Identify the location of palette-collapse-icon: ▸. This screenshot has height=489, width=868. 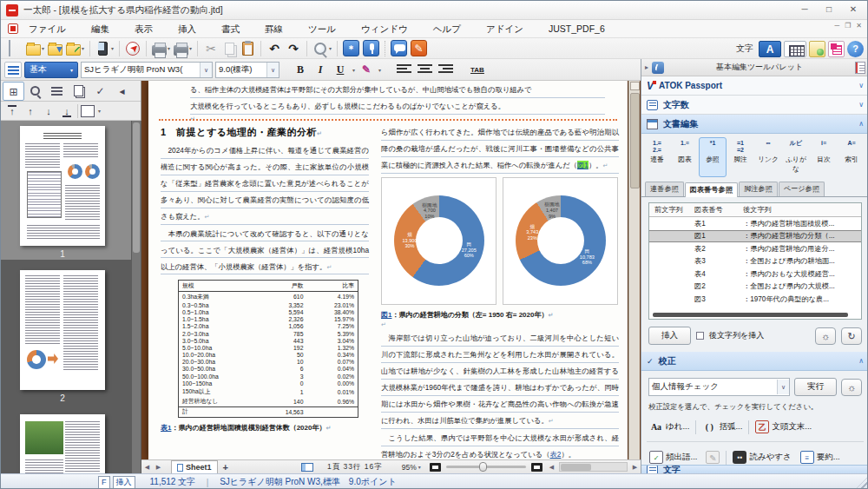
(647, 68).